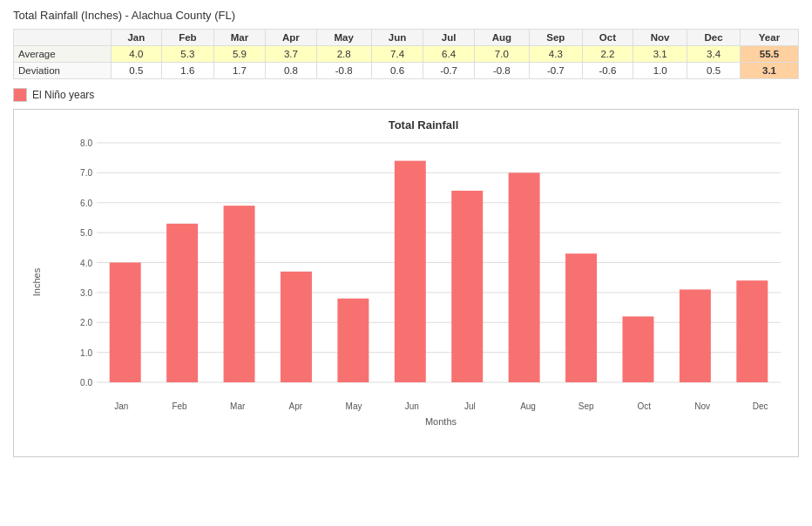  I want to click on cell-12: 3.1, so click(768, 71).